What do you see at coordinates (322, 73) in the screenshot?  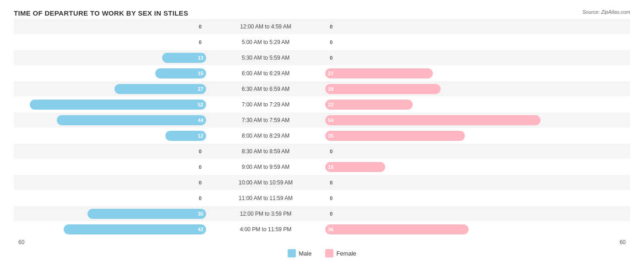 I see `table-row: 156:00 AM to 6:29 AM27` at bounding box center [322, 73].